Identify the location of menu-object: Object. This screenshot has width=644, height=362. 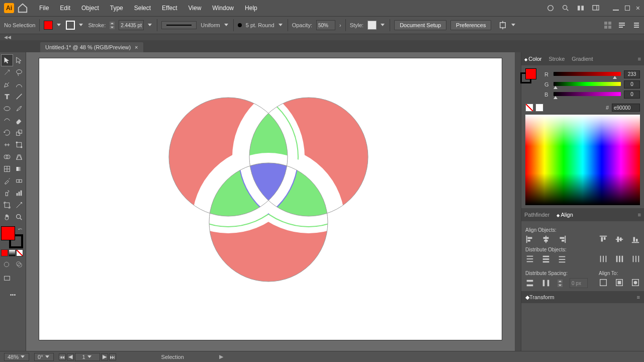
(90, 8).